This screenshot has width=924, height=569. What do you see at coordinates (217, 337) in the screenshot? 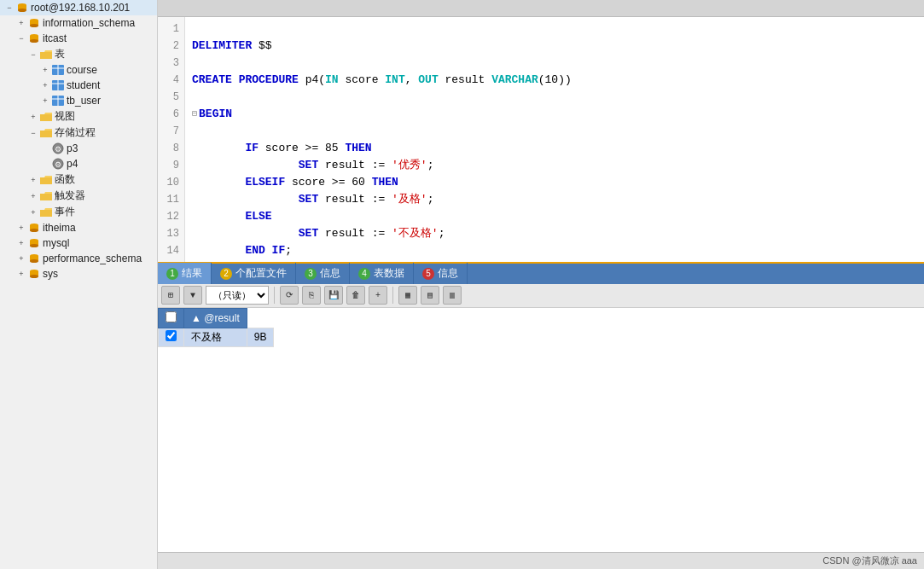
I see `table-row: 不及格9B` at bounding box center [217, 337].